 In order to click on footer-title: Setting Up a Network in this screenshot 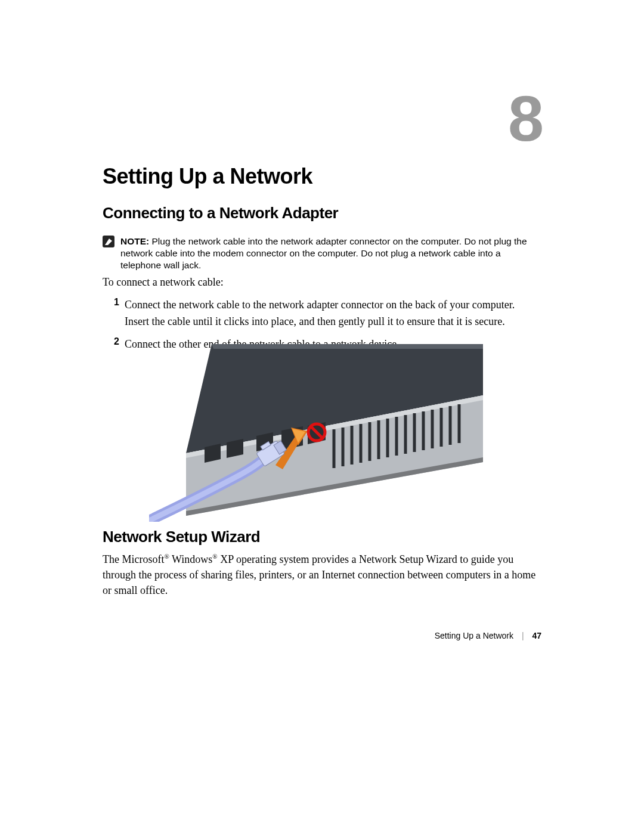, I will do `click(474, 636)`.